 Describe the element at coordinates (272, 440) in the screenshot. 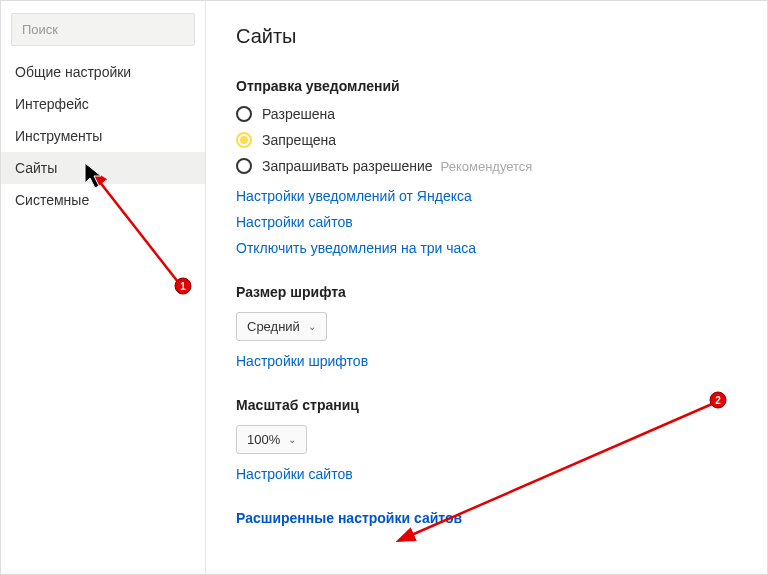

I see `page-scale-select: 100% ⌄` at that location.